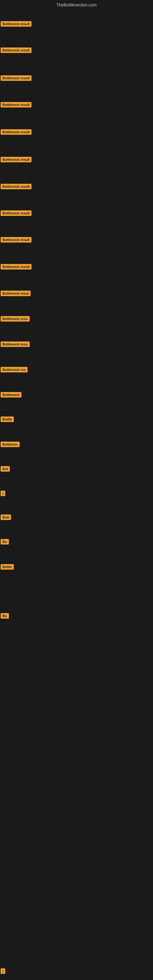 The width and height of the screenshot is (153, 980). Describe the element at coordinates (5, 469) in the screenshot. I see `bottleneck-badge: Bot` at that location.